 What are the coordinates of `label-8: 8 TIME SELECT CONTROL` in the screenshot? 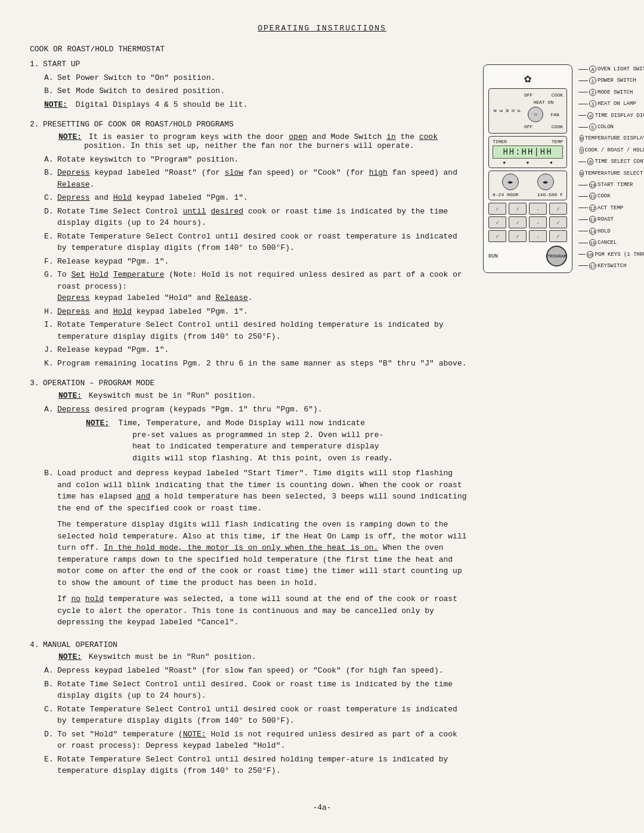 It's located at (611, 162).